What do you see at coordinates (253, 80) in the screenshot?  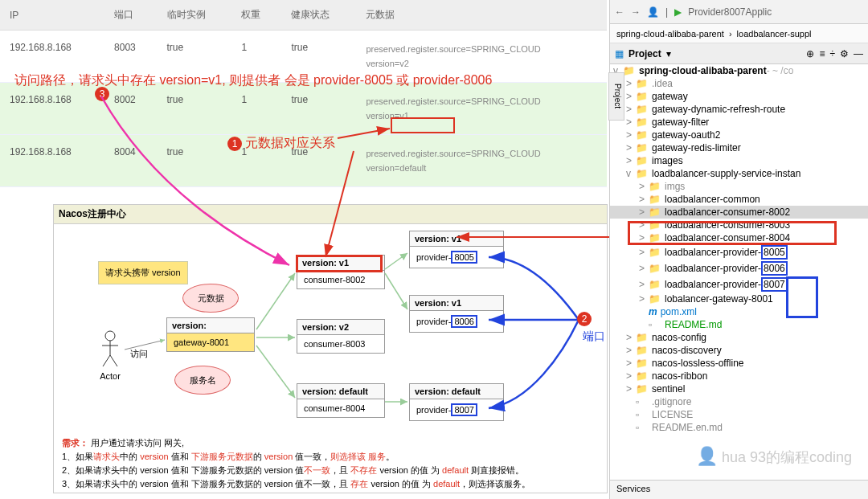 I see `path-annotation: 访问路径，请求头中存在 version=v1, 则提供者 会是 provider…` at bounding box center [253, 80].